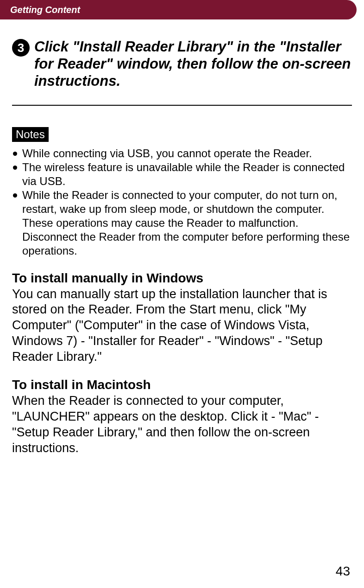  I want to click on section-body: When the Reader is connected to your com…, so click(182, 425).